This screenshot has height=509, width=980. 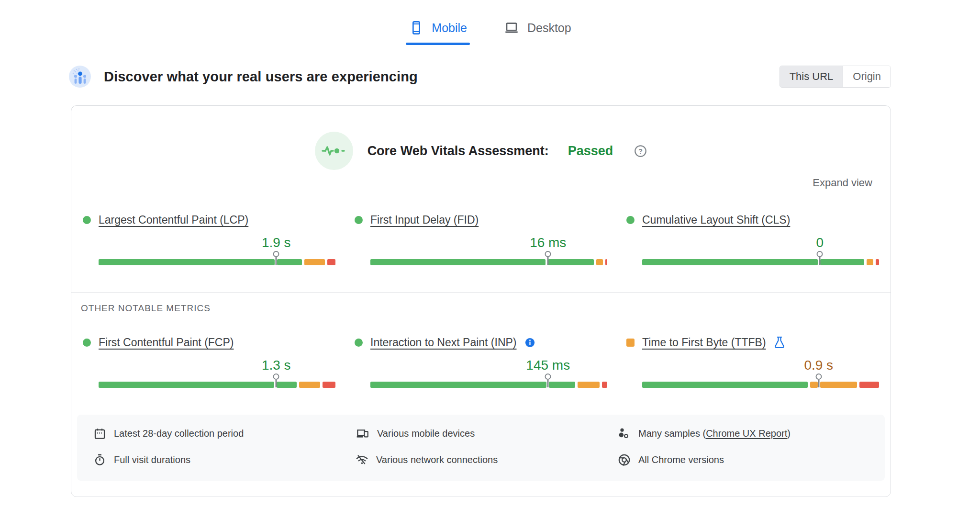 What do you see at coordinates (590, 151) in the screenshot?
I see `cwv-assessment-result: Passed` at bounding box center [590, 151].